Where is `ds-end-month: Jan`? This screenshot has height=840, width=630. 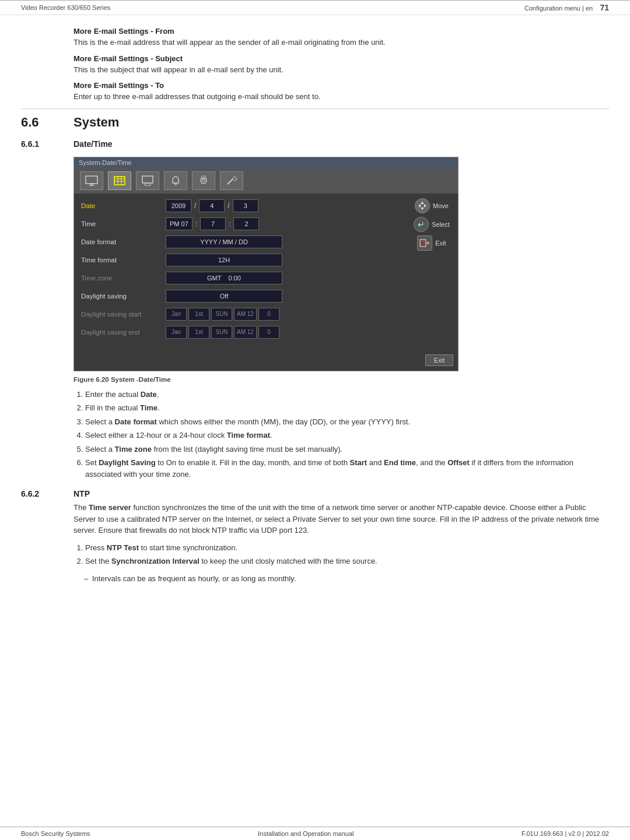
ds-end-month: Jan is located at coordinates (176, 332).